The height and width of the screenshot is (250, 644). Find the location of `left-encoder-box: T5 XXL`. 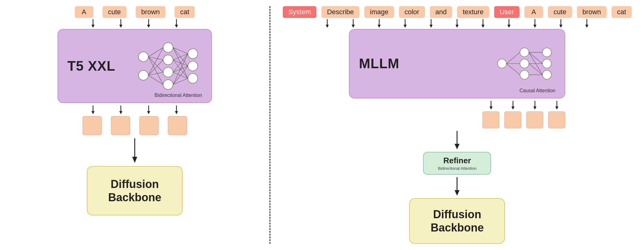

left-encoder-box: T5 XXL is located at coordinates (135, 66).